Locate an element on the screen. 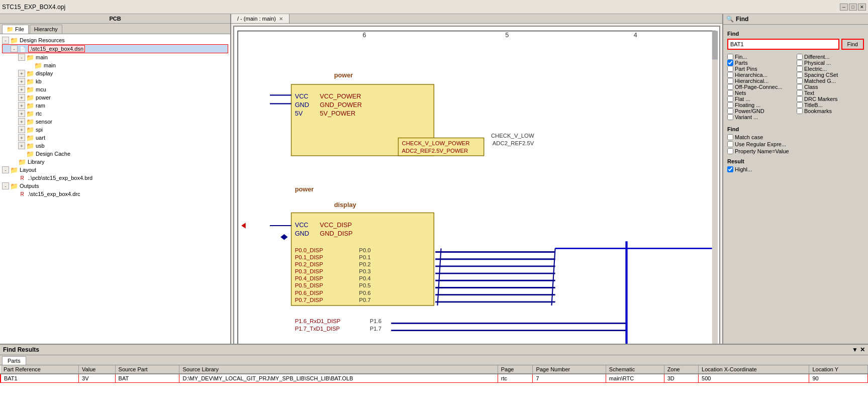 Image resolution: width=868 pixels, height=407 pixels. tree-expander-ram: + is located at coordinates (22, 106).